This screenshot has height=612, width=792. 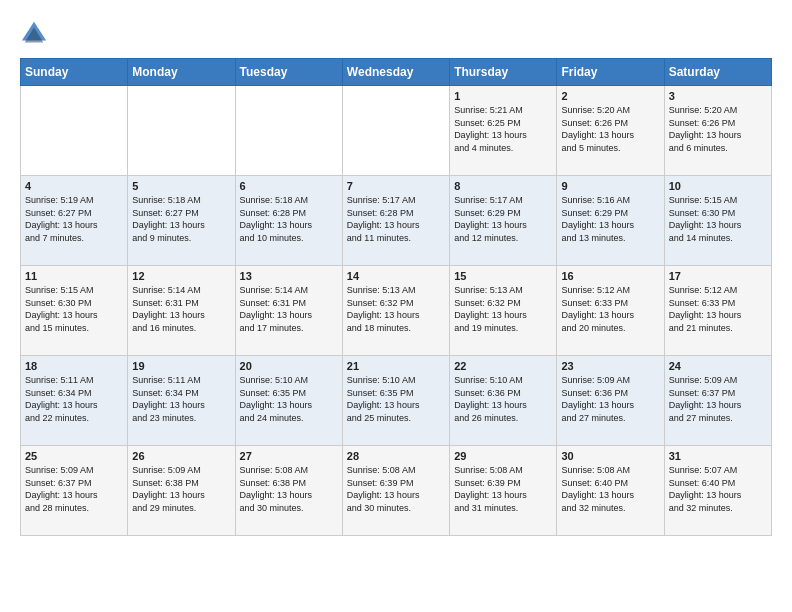 I want to click on week-row-3: 11Sunrise: 5:15 AM Sunset: 6:30 PM Dayli…, so click(x=396, y=311).